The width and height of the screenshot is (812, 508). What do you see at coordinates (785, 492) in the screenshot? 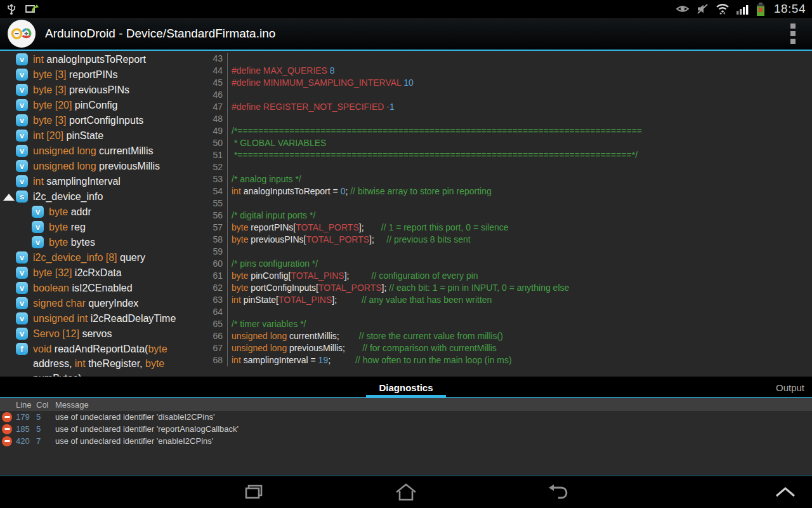
I see `collapse-navbar-button` at bounding box center [785, 492].